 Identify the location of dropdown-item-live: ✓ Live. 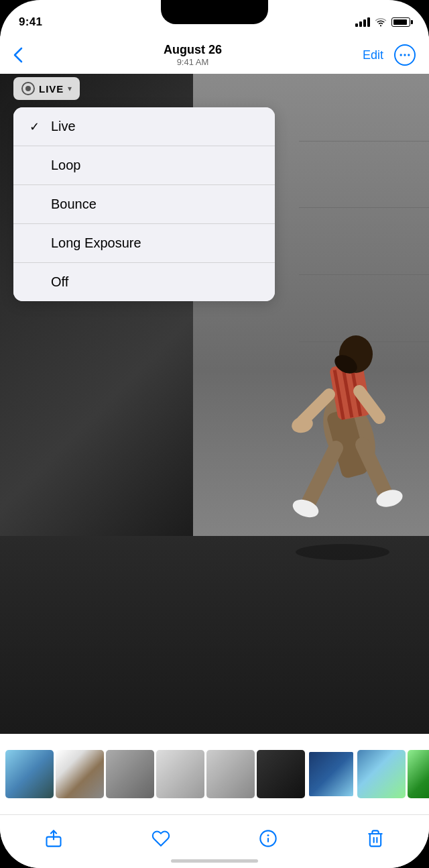
(144, 127).